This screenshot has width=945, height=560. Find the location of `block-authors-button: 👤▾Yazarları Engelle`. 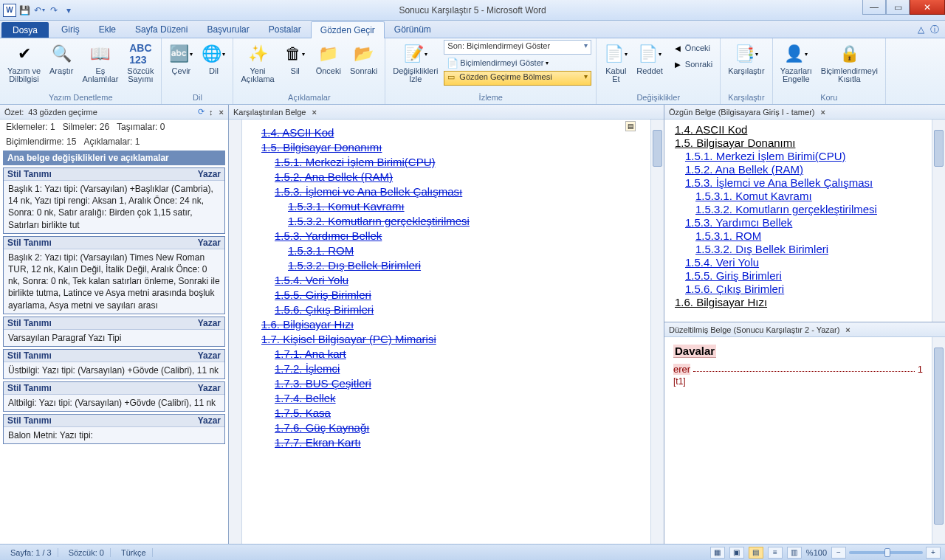

block-authors-button: 👤▾Yazarları Engelle is located at coordinates (796, 63).